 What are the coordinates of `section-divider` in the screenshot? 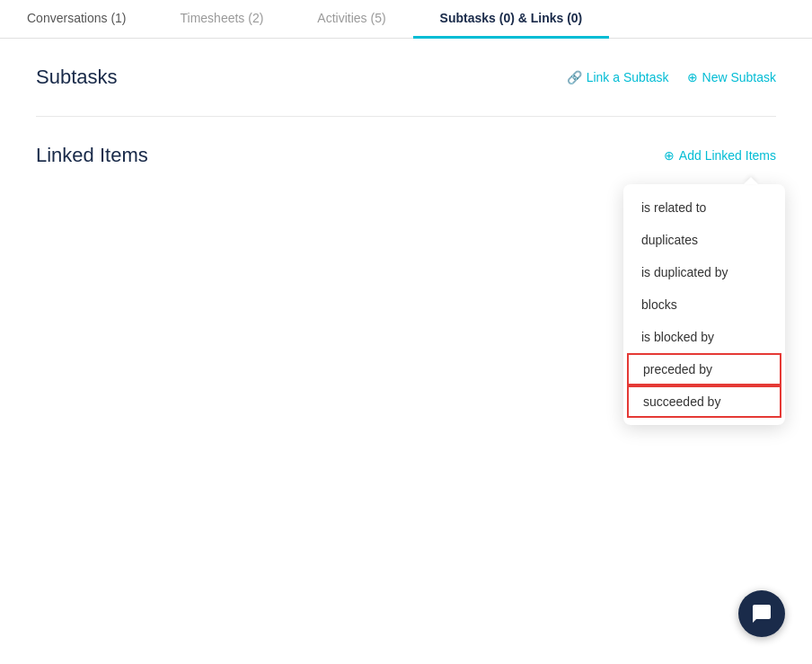 It's located at (406, 117).